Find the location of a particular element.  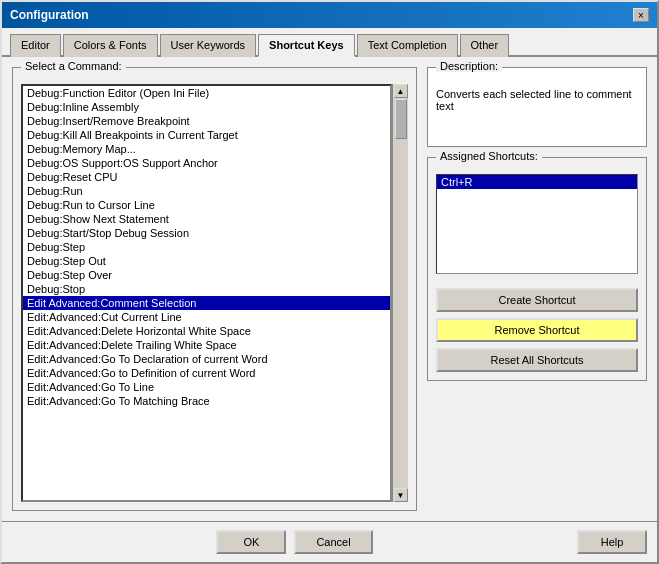

reset-all-shortcuts-button: Reset All Shortcuts is located at coordinates (537, 360).